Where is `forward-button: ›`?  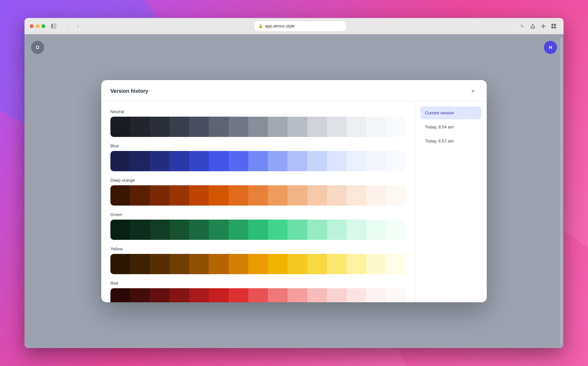 forward-button: › is located at coordinates (78, 26).